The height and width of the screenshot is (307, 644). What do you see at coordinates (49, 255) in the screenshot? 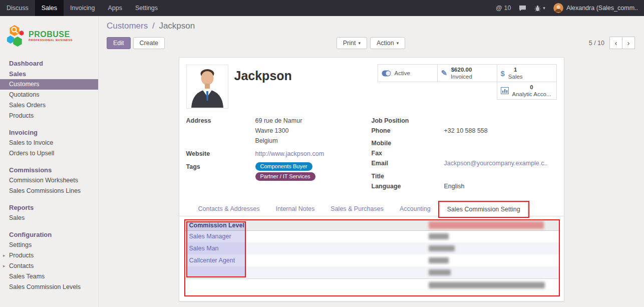
I see `sidebar-item-config-products: ▸ Products` at bounding box center [49, 255].